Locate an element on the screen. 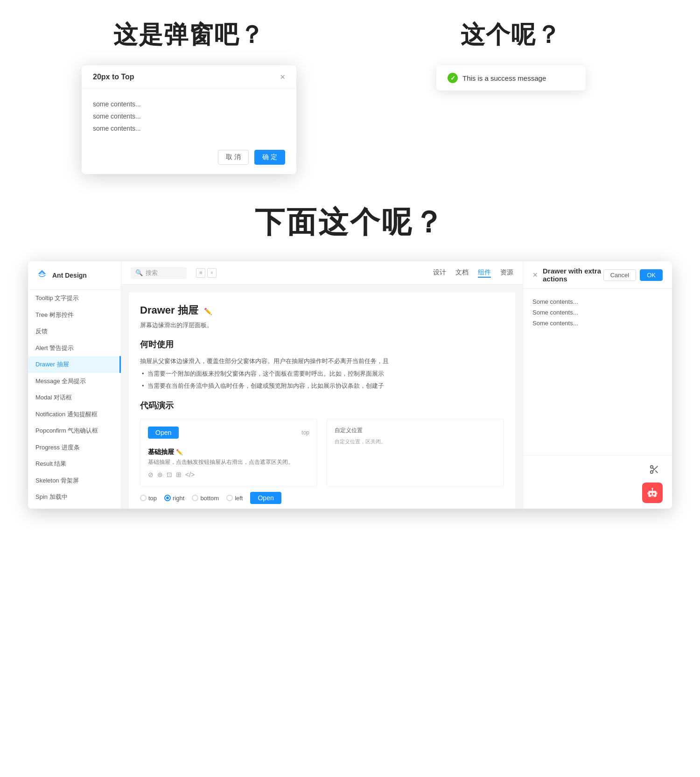 This screenshot has height=777, width=700. modal-cancel-button: 取 消 is located at coordinates (233, 157).